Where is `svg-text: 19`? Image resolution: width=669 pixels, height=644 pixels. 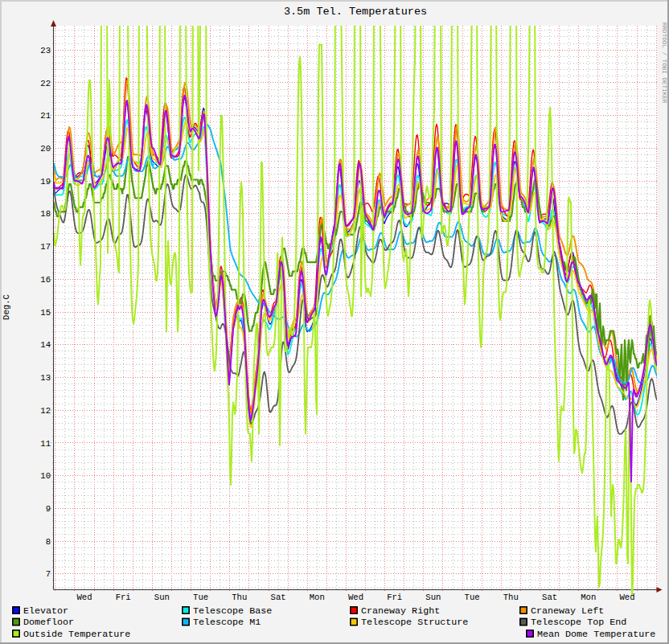
svg-text: 19 is located at coordinates (45, 182).